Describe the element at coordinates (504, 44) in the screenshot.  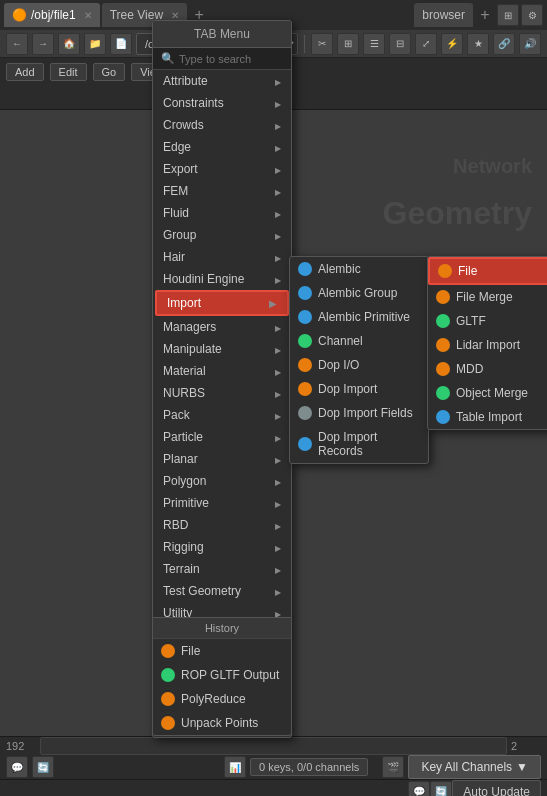
I see `link-btn: 🔗` at that location.